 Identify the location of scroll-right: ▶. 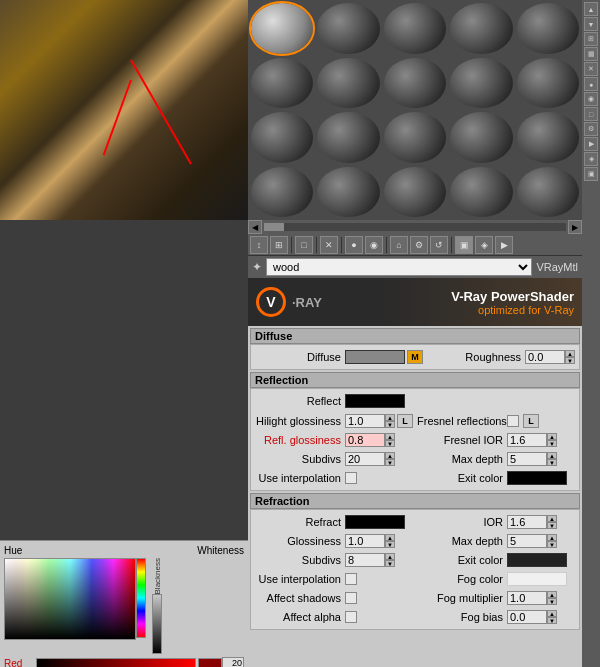
(575, 227).